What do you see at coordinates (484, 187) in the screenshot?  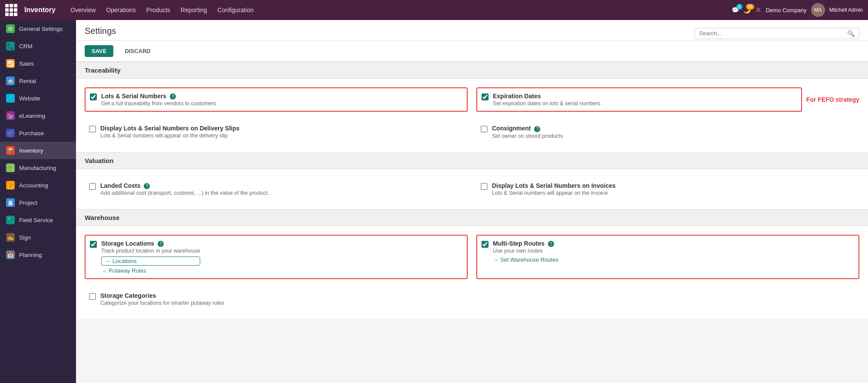 I see `display-lots-invoices-checkbox` at bounding box center [484, 187].